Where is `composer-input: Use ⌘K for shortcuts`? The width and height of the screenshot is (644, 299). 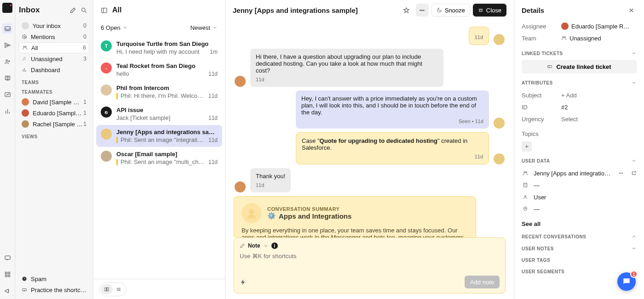 composer-input: Use ⌘K for shortcuts is located at coordinates (370, 260).